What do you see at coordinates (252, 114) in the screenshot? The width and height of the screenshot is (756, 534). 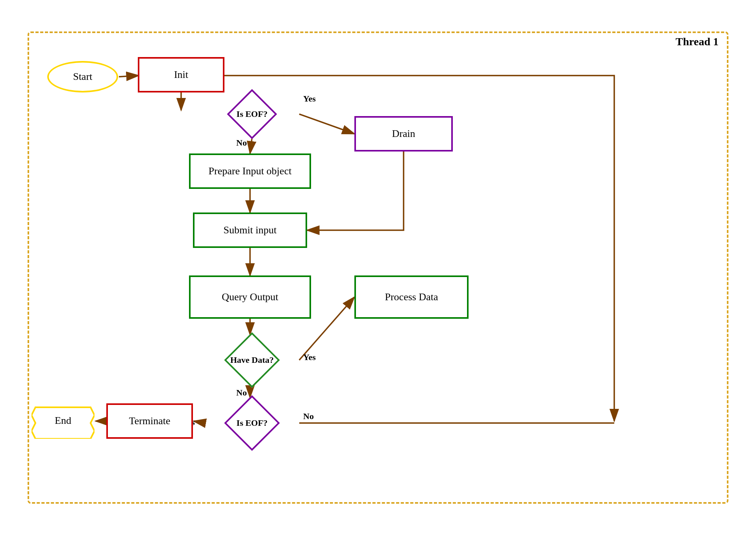 I see `eof1-node: Is EOF?` at bounding box center [252, 114].